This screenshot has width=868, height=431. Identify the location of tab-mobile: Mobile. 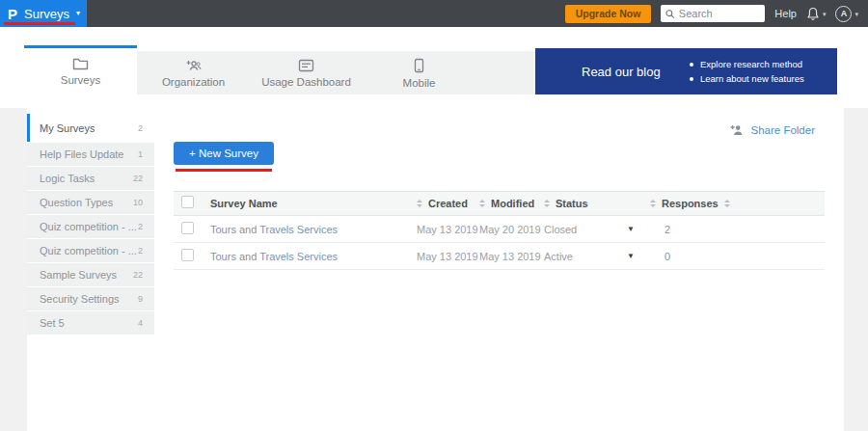
(419, 73).